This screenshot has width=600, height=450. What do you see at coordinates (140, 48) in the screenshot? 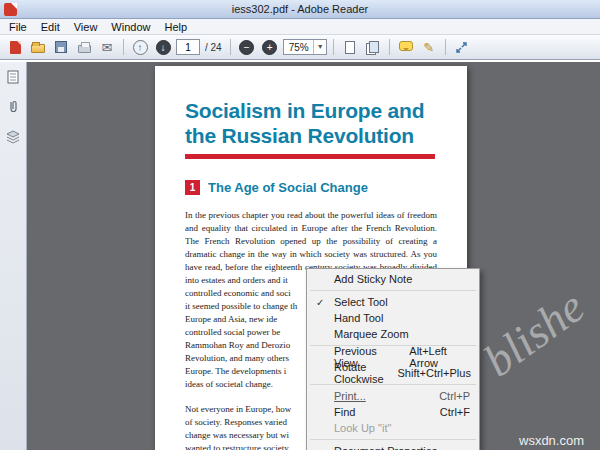
I see `up-arrow-icon: ↑` at bounding box center [140, 48].